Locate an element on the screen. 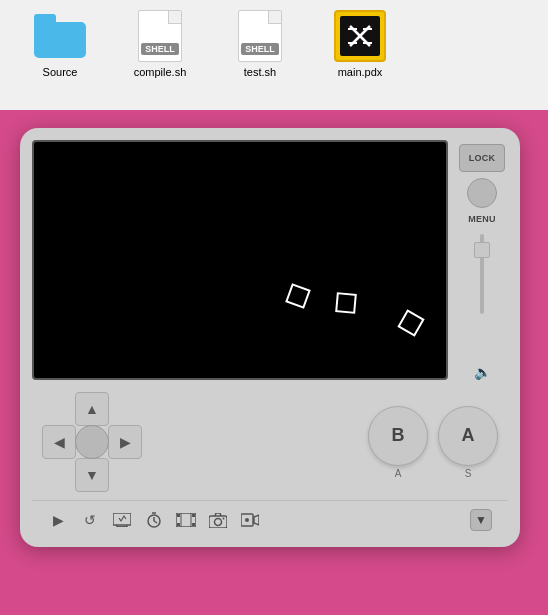 Image resolution: width=548 pixels, height=615 pixels. icon-mainpdx-label: main.pdx is located at coordinates (360, 72).